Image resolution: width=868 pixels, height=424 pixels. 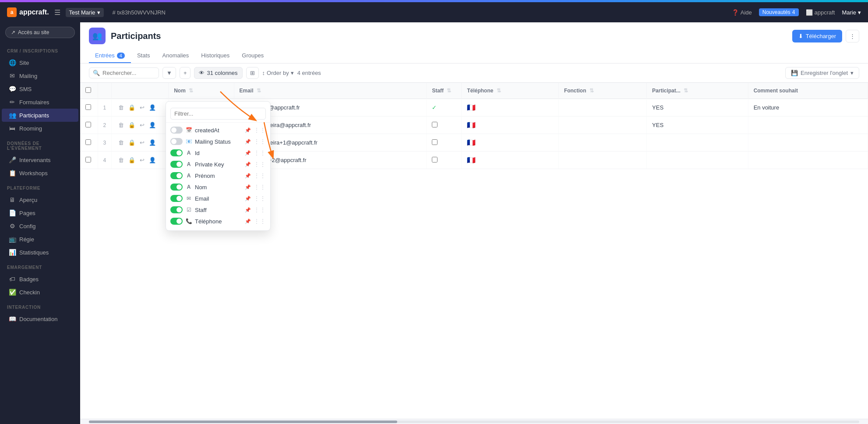 I want to click on access-site-btn: ↗ Accès au site, so click(x=40, y=32).